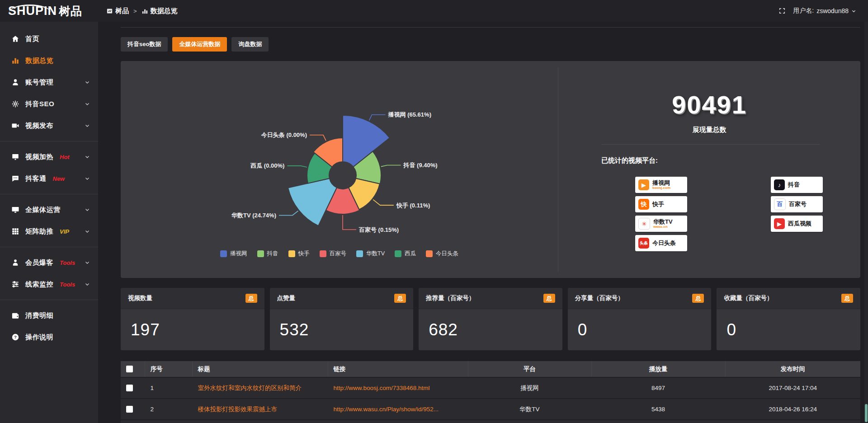 This screenshot has width=868, height=423. I want to click on sidebar-item-badge: Hot, so click(65, 157).